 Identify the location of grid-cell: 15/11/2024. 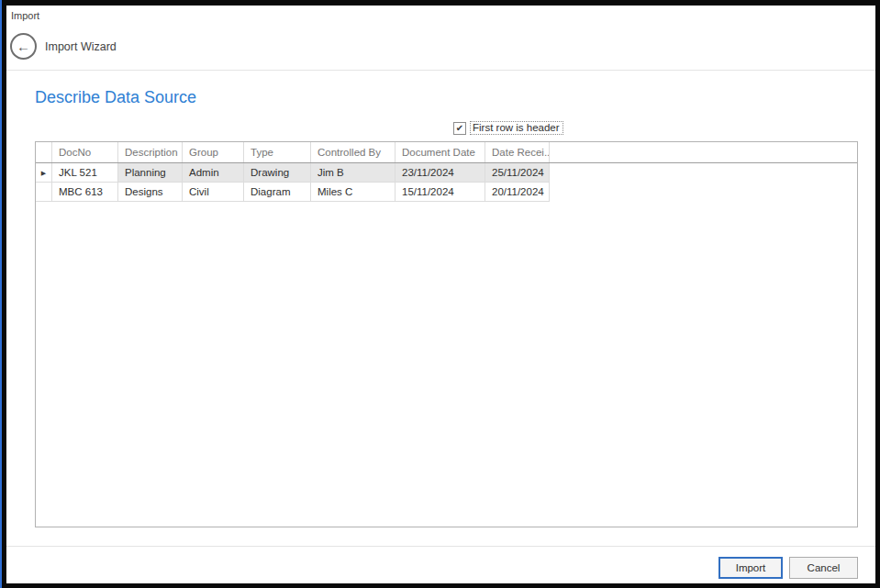
(440, 193).